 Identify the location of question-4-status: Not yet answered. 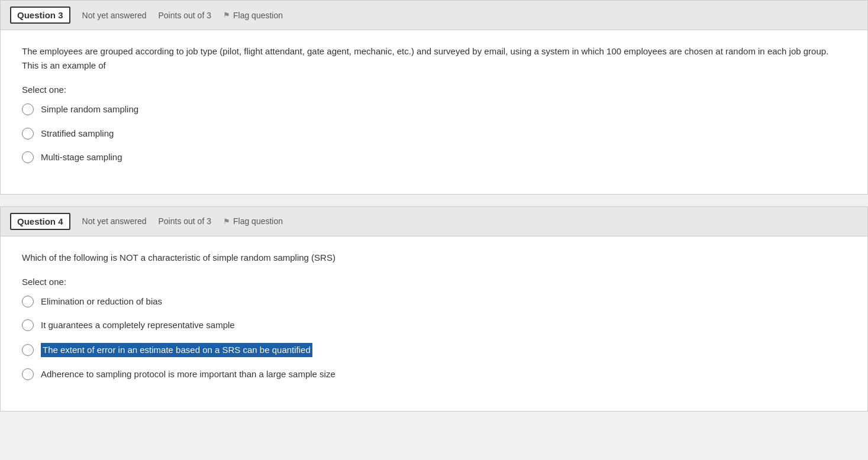
(115, 221).